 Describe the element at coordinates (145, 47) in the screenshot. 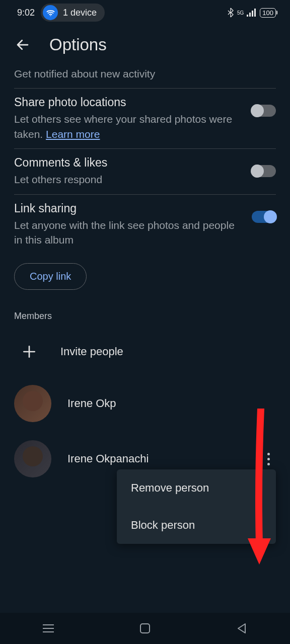

I see `app-header: Options` at that location.